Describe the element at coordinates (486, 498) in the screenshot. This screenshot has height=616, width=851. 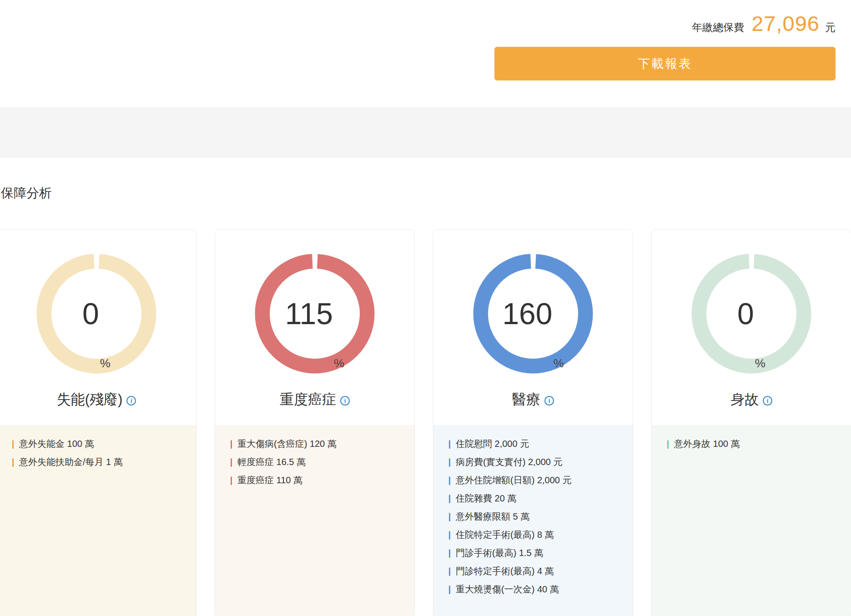
I see `benefit-text: 住院雜費 20 萬` at that location.